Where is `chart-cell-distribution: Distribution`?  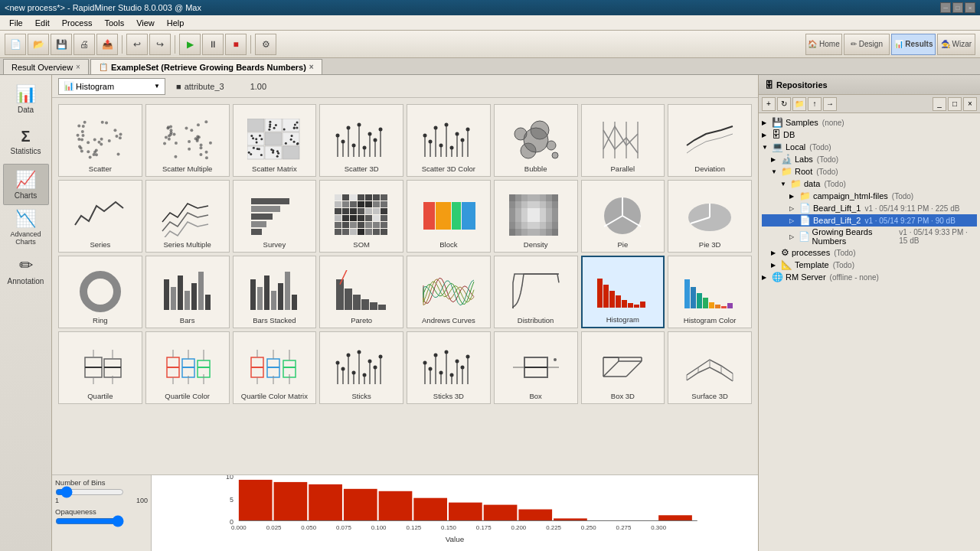
chart-cell-distribution: Distribution is located at coordinates (536, 292).